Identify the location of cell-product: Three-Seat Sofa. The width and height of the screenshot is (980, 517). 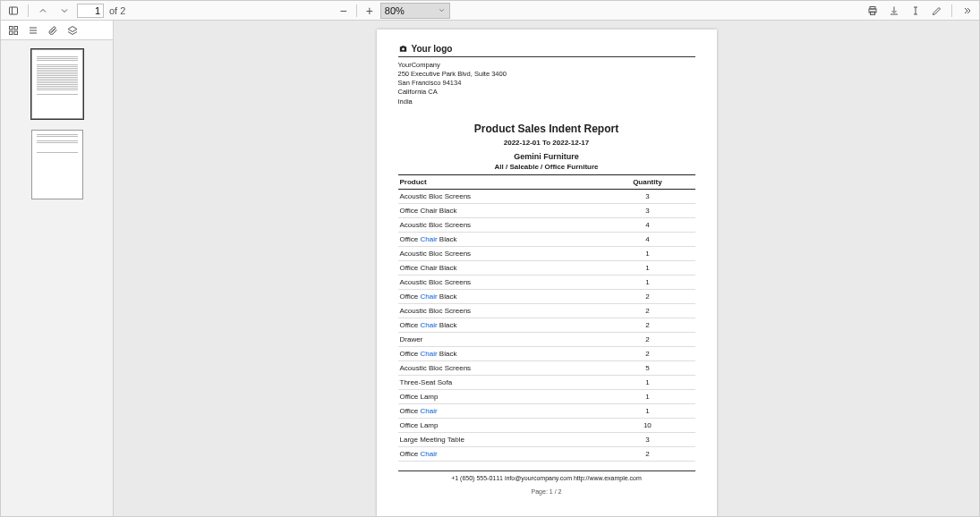
(499, 382).